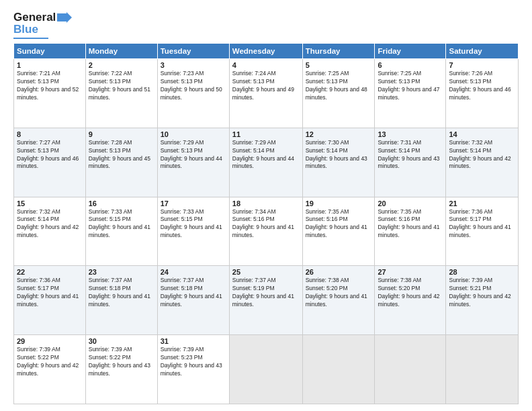 Image resolution: width=532 pixels, height=411 pixels. Describe the element at coordinates (122, 134) in the screenshot. I see `day-number: 9` at that location.